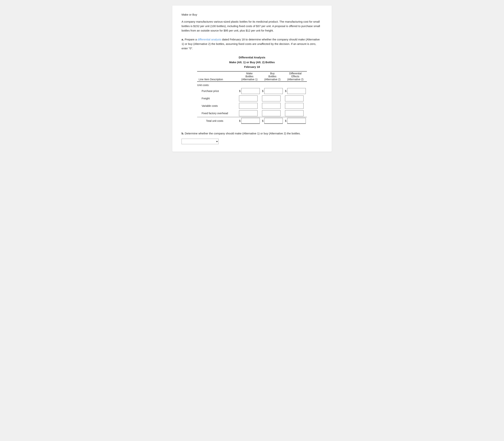 Image resolution: width=504 pixels, height=441 pixels. Describe the element at coordinates (274, 121) in the screenshot. I see `total-buy-input` at that location.